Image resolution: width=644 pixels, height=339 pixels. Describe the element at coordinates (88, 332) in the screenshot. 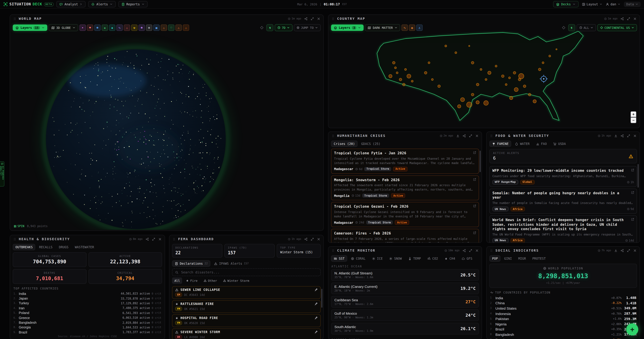

I see `country-row: 9. Brazil 1,783,377 active 0 crit` at that location.